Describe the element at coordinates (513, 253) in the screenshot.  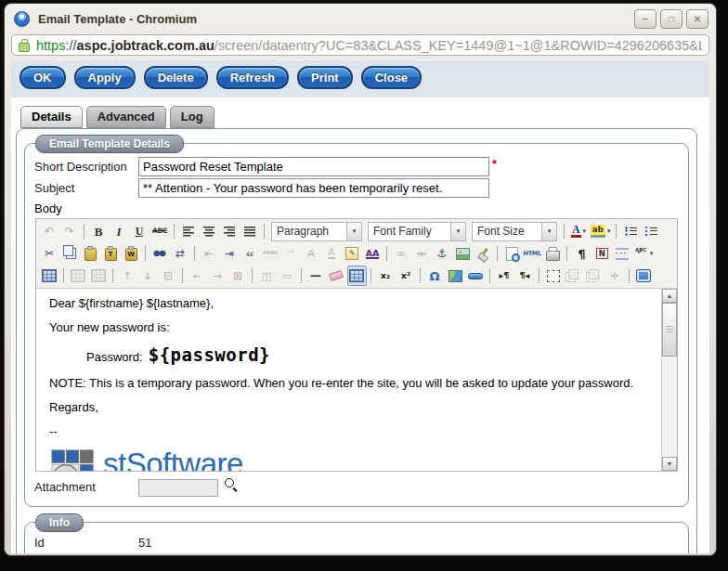
I see `preview-icon` at that location.